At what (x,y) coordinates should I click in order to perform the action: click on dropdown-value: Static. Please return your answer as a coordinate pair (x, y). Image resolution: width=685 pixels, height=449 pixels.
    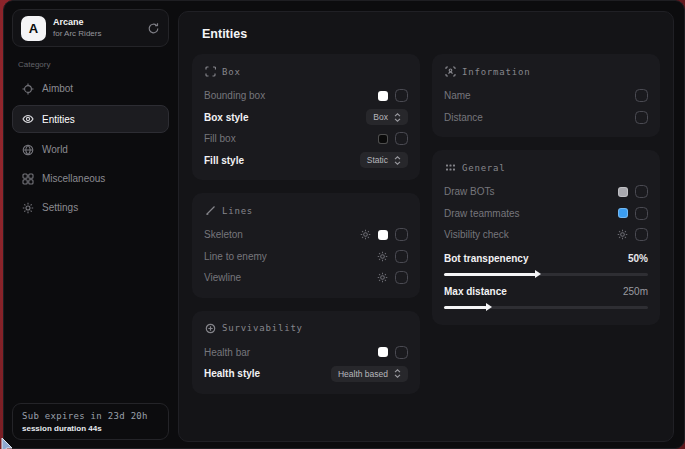
    Looking at the image, I should click on (378, 160).